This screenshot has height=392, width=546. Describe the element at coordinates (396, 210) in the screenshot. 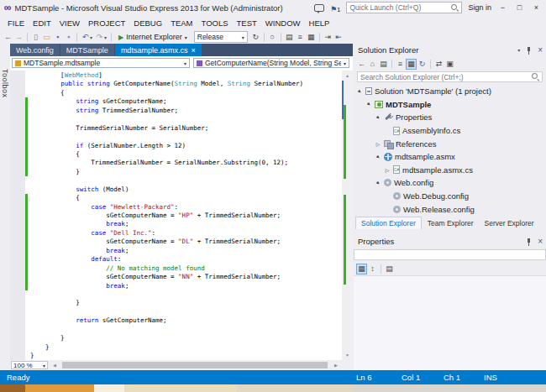

I see `config-icon` at that location.